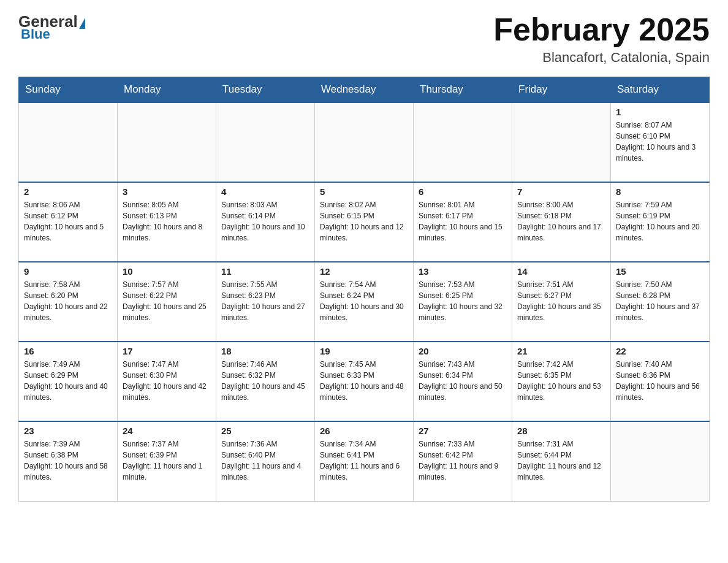 The image size is (728, 563). What do you see at coordinates (561, 302) in the screenshot?
I see `day-cell-2-5: 14Sunrise: 7:51 AMSunset: 6:27 PMDayligh…` at bounding box center [561, 302].